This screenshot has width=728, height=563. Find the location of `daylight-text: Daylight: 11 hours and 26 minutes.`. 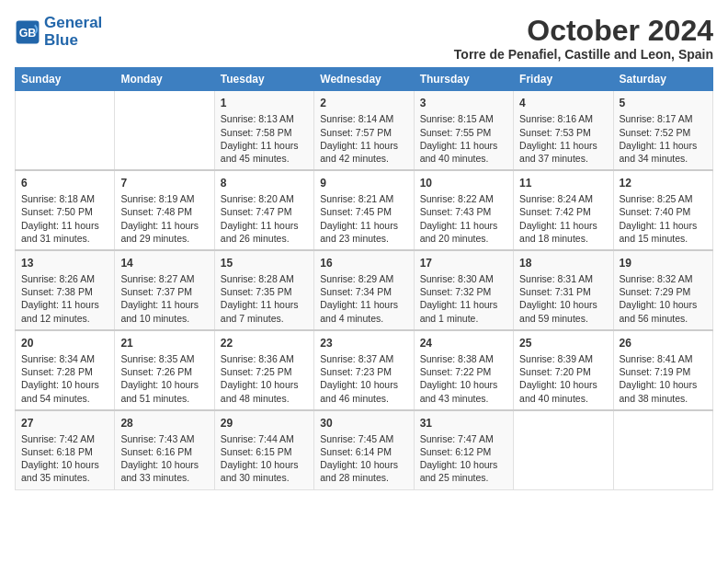

daylight-text: Daylight: 11 hours and 26 minutes. is located at coordinates (259, 232).